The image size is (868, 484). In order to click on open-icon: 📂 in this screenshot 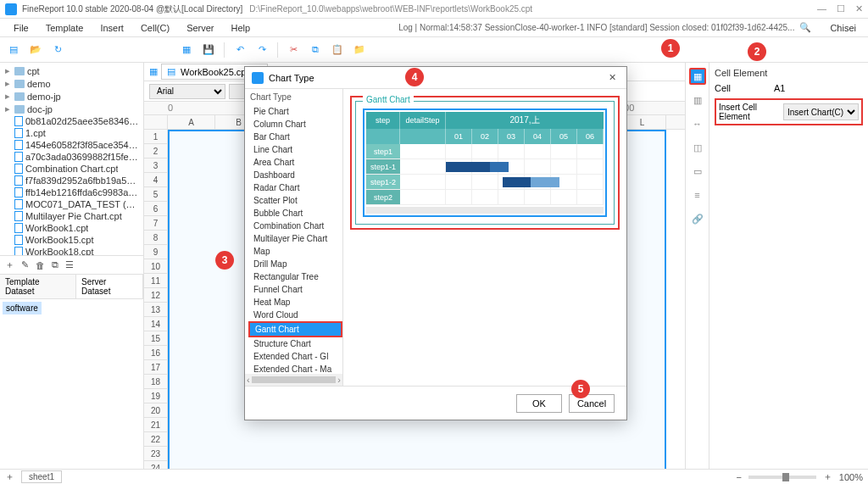, I will do `click(36, 50)`.